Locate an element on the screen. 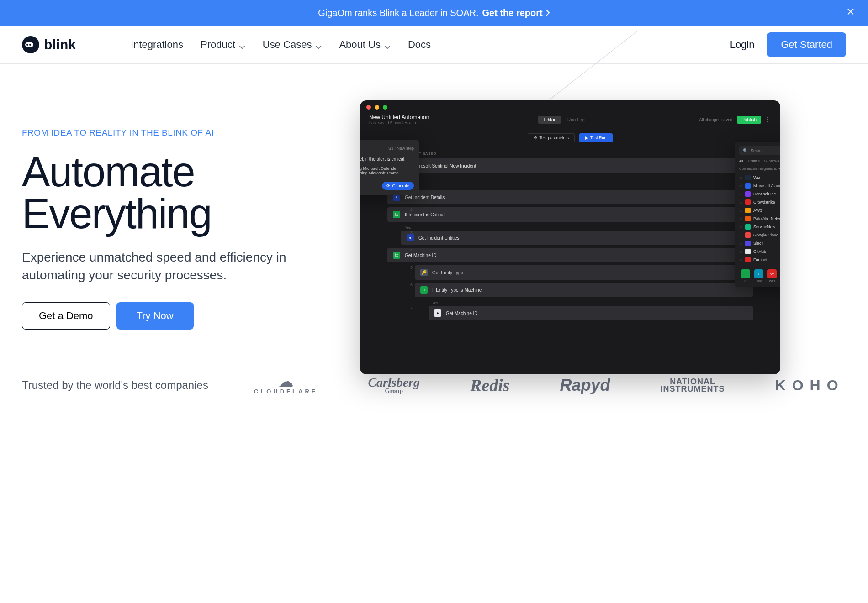 The width and height of the screenshot is (868, 603). workflow-step: ●Get Incident Details is located at coordinates (570, 197).